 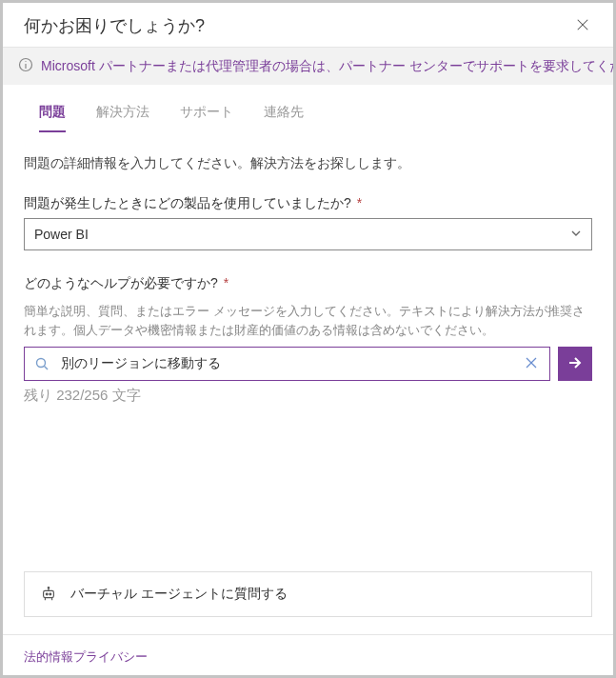 I want to click on help-field-hint: 簡単な説明、質問、またはエラー メッセージを入力してください。テキストにより解決…, so click(x=308, y=320).